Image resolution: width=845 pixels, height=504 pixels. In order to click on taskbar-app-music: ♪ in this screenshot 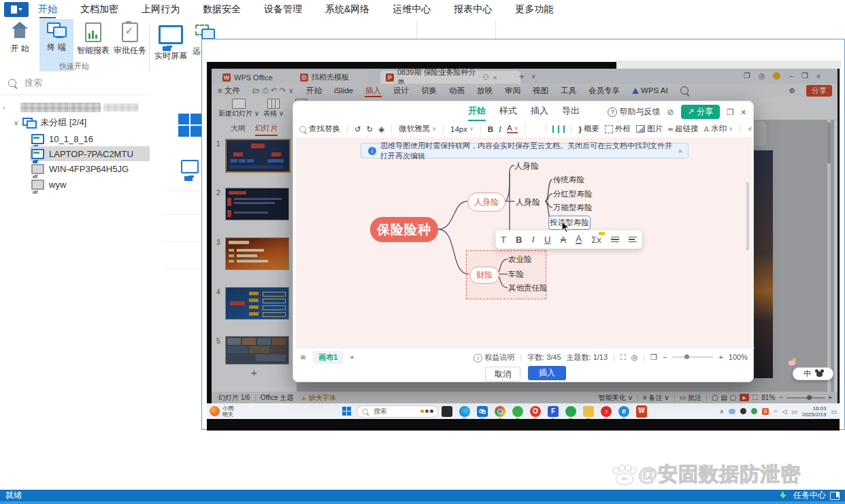, I will do `click(606, 411)`.